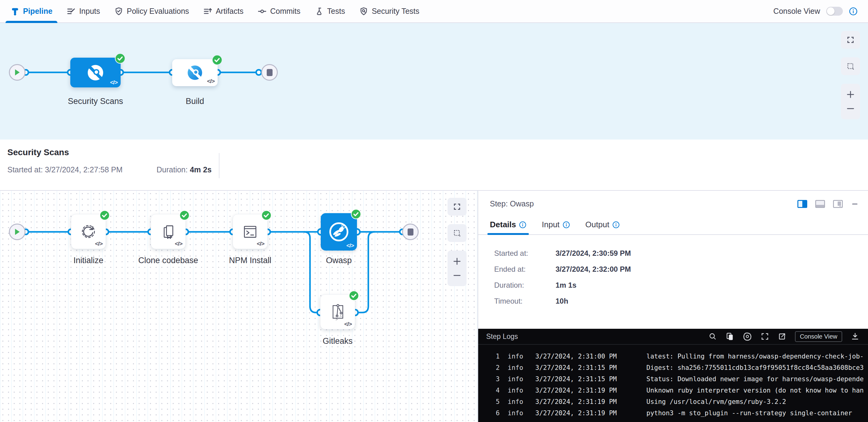 This screenshot has width=868, height=422. Describe the element at coordinates (784, 336) in the screenshot. I see `step-logs-toolbar: Console View` at that location.